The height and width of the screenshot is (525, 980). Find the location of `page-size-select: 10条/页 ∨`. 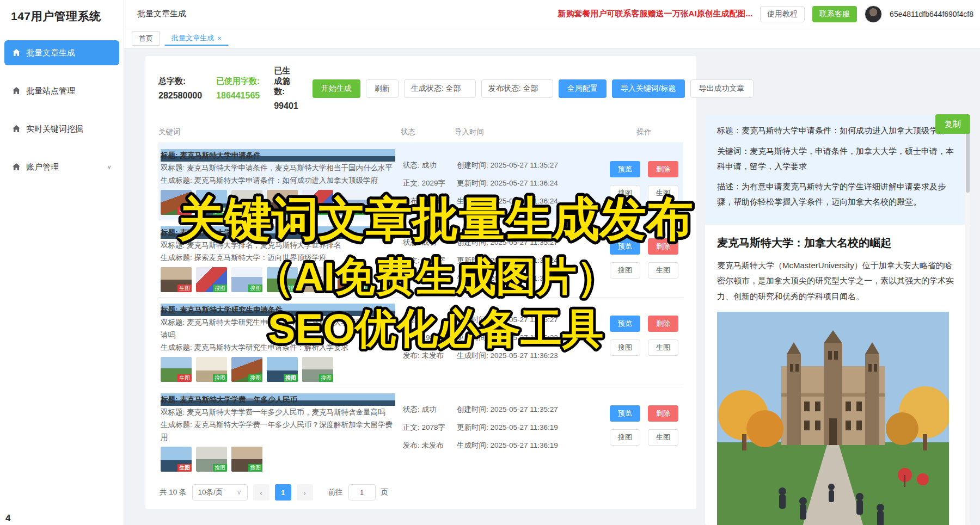

page-size-select: 10条/页 ∨ is located at coordinates (220, 492).